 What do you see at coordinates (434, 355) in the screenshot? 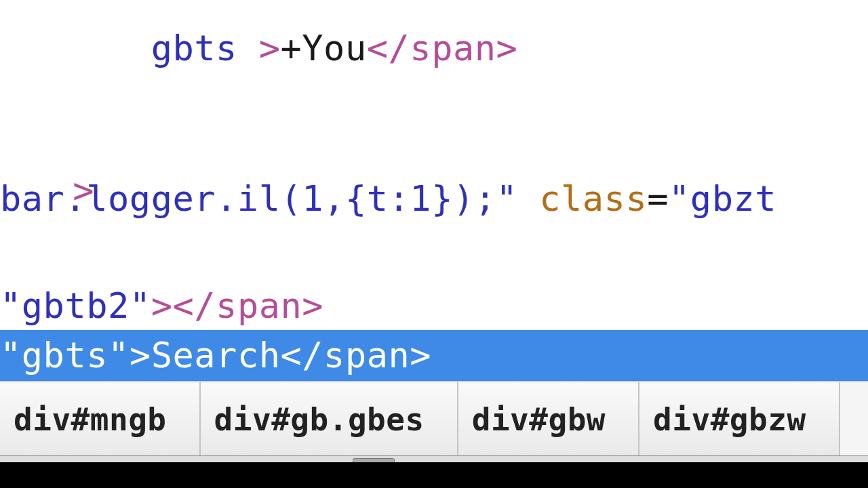
I see `selected-code-line: "gbts">Search</span>` at bounding box center [434, 355].